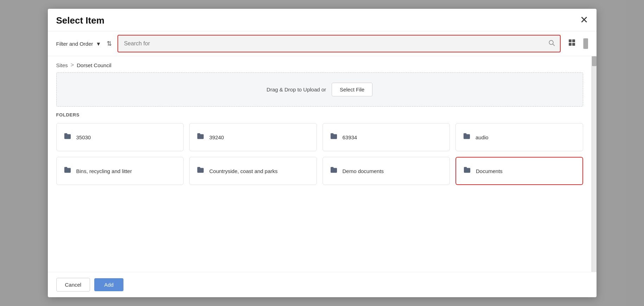 This screenshot has width=644, height=306. Describe the element at coordinates (363, 171) in the screenshot. I see `folder-name: Demo documents` at that location.